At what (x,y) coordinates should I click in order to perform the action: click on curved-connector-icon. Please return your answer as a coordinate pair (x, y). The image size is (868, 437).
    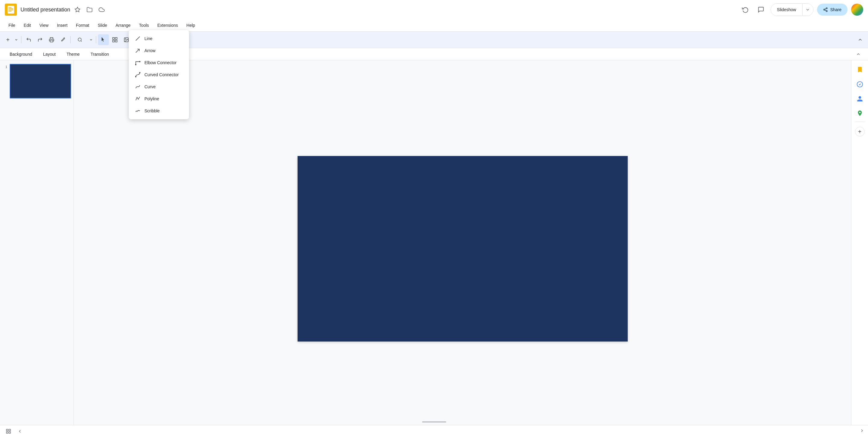
    Looking at the image, I should click on (138, 75).